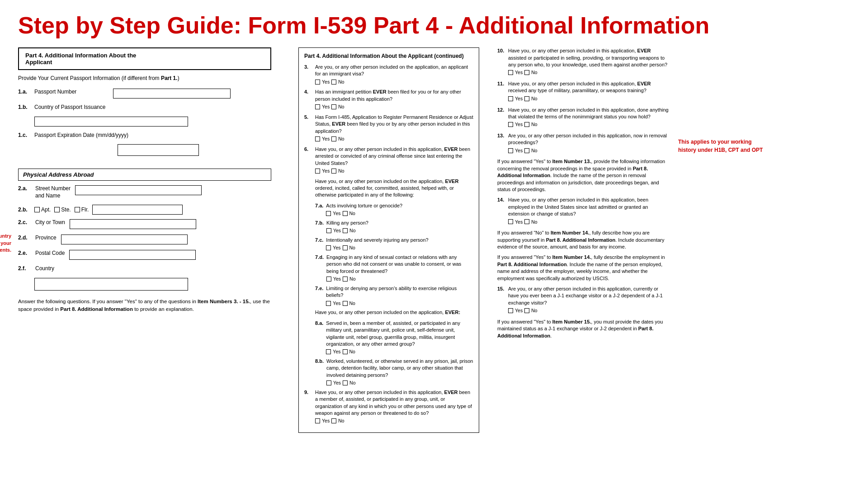  I want to click on page-title: Step by Step Guide: Form I-539 Part 4 - …, so click(434, 25).